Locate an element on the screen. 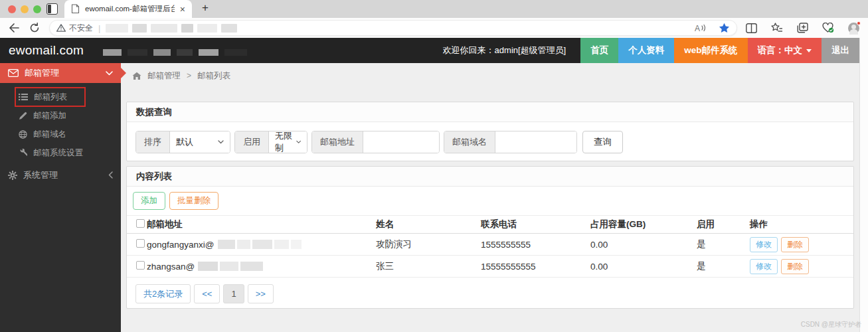 This screenshot has width=868, height=332. nav-language-button: 语言：中文 is located at coordinates (785, 50).